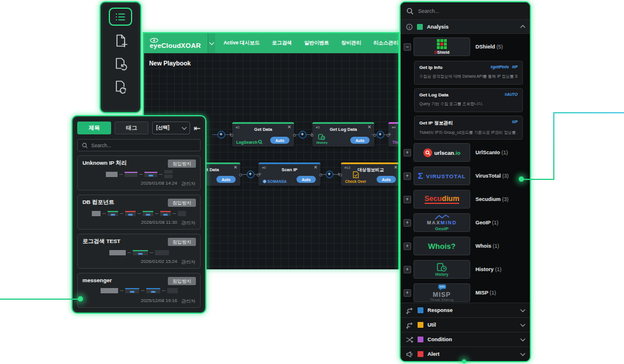 This screenshot has height=364, width=624. I want to click on thumb-link, so click(157, 214).